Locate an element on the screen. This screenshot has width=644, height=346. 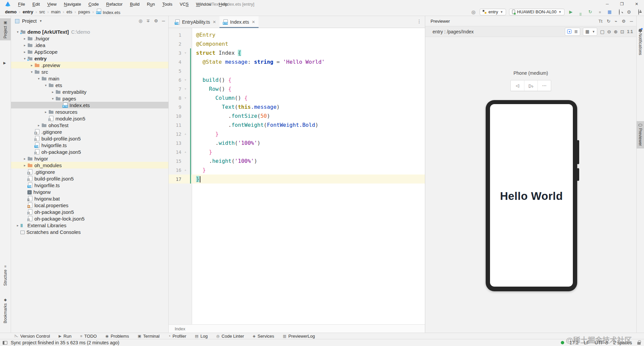
font-scale-icon: Tt is located at coordinates (601, 21).